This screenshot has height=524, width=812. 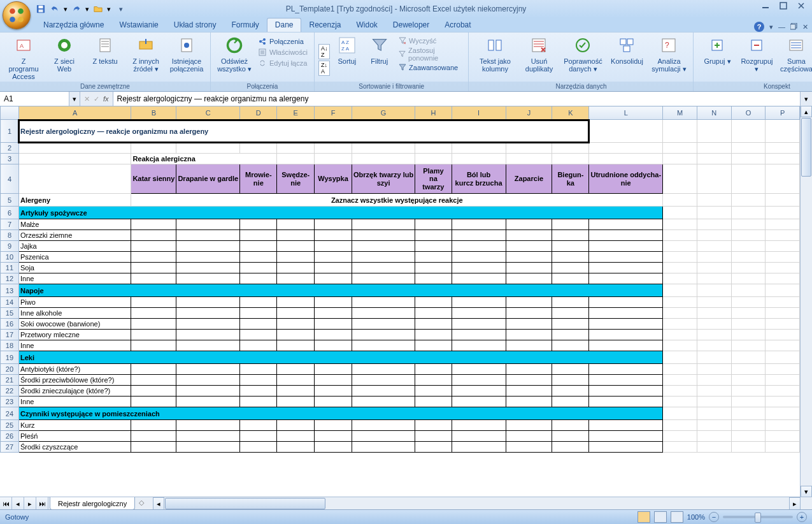 I want to click on category-row: Napoje, so click(x=340, y=291).